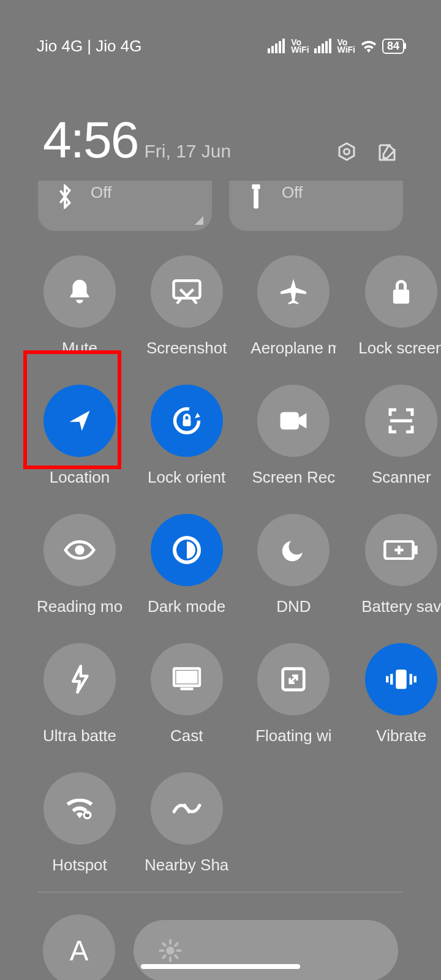 The image size is (441, 980). I want to click on lockscreen-tile: Lock screen, so click(399, 306).